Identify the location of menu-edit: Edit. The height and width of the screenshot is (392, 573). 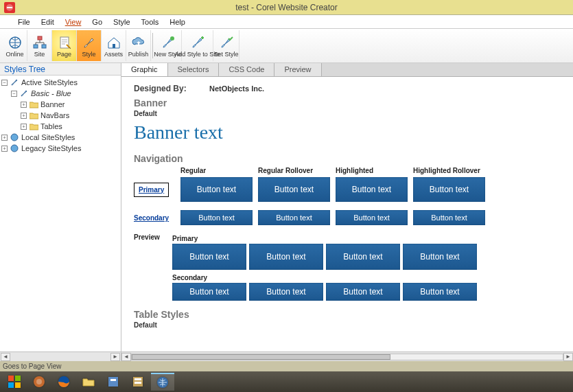
(48, 22).